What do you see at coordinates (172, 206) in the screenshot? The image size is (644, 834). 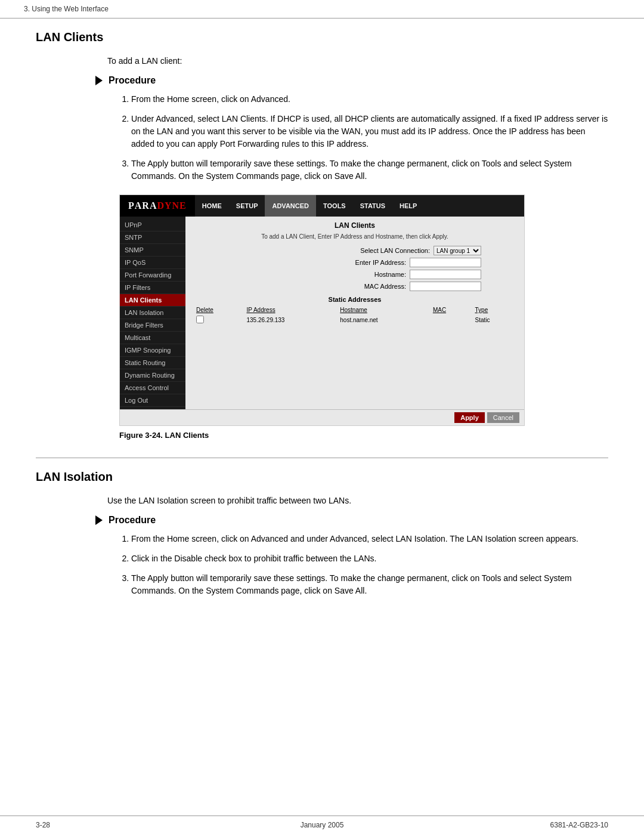 I see `logo-dyne: DYNE` at bounding box center [172, 206].